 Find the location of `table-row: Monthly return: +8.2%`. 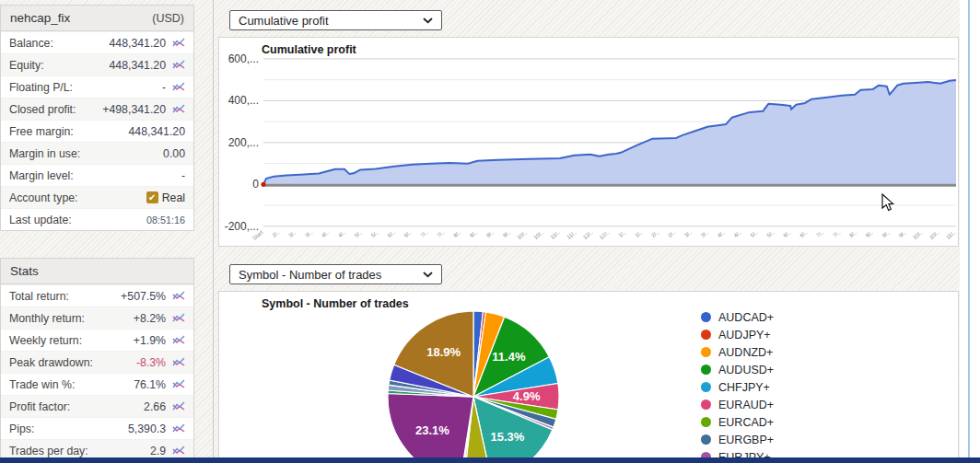

table-row: Monthly return: +8.2% is located at coordinates (98, 318).